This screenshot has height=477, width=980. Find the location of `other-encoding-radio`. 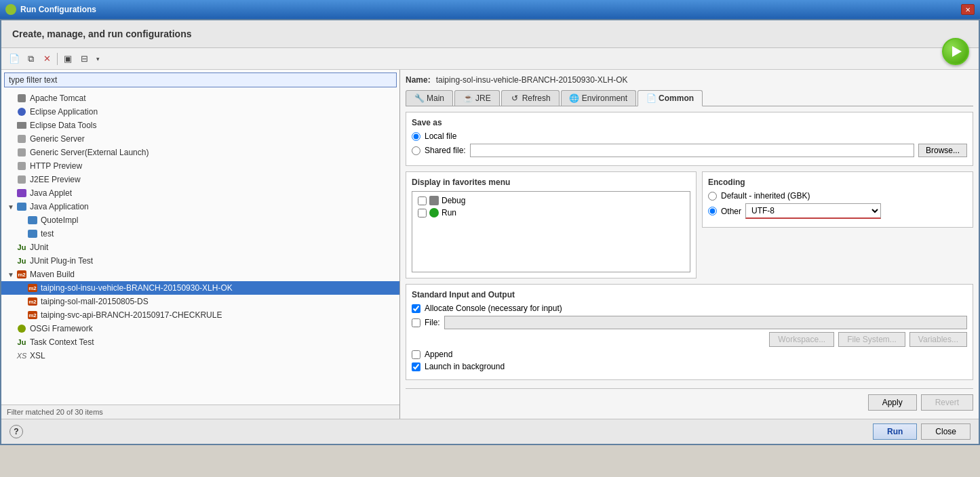

other-encoding-radio is located at coordinates (712, 211).